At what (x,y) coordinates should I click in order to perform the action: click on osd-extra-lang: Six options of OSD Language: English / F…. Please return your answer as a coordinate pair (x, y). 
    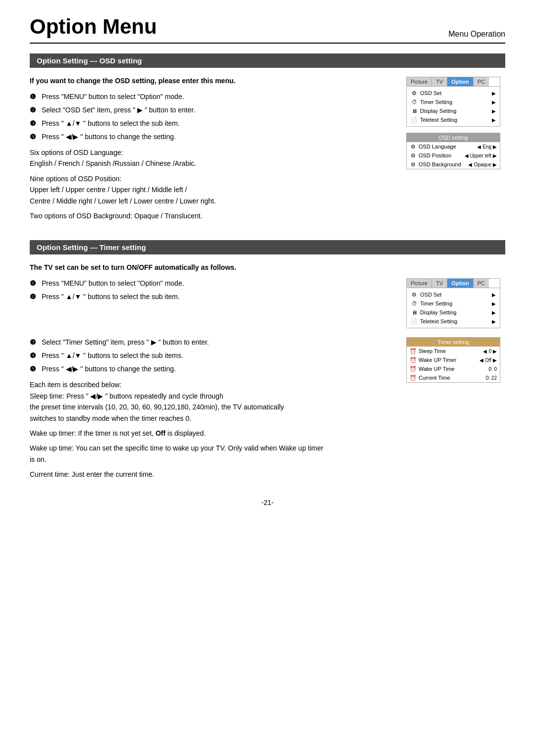
    Looking at the image, I should click on (213, 158).